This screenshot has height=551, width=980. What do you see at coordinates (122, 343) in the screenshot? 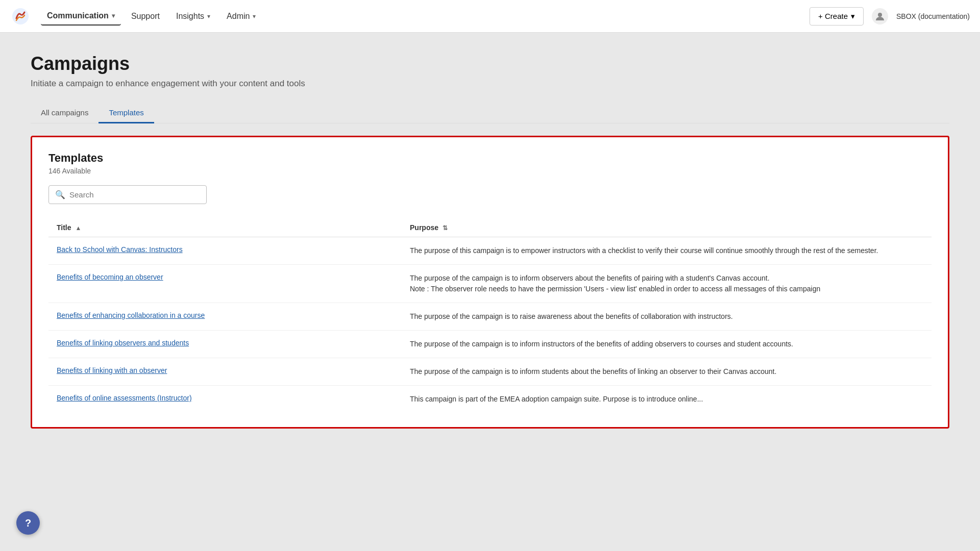
I see `template-link: Benefits of linking observers and studen…` at bounding box center [122, 343].